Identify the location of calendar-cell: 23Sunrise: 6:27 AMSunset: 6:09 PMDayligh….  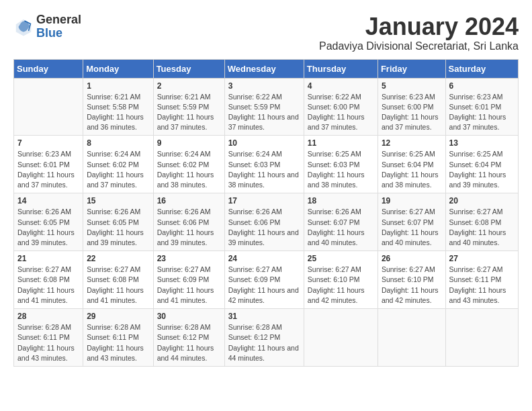
(189, 280).